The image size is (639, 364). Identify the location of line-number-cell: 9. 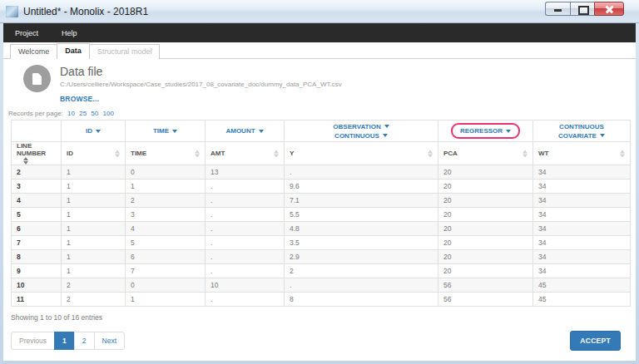
(37, 271).